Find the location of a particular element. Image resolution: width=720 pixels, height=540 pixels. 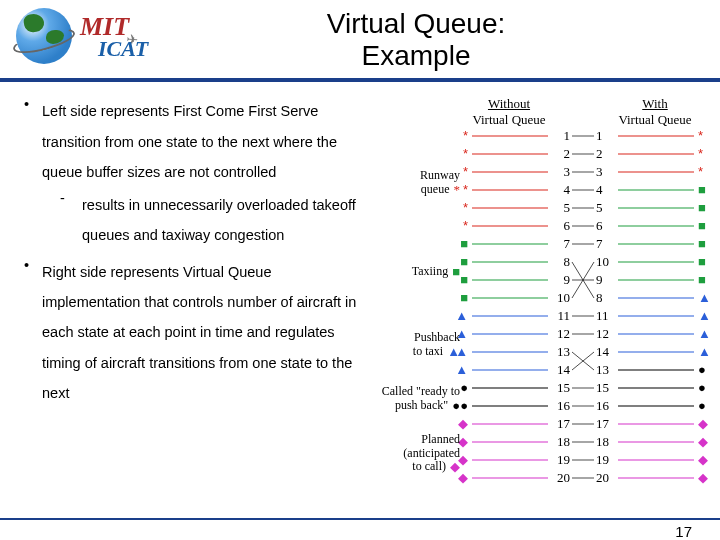

bullet-1-sub: - results in unnecessarily overloaded ta… is located at coordinates (212, 220).